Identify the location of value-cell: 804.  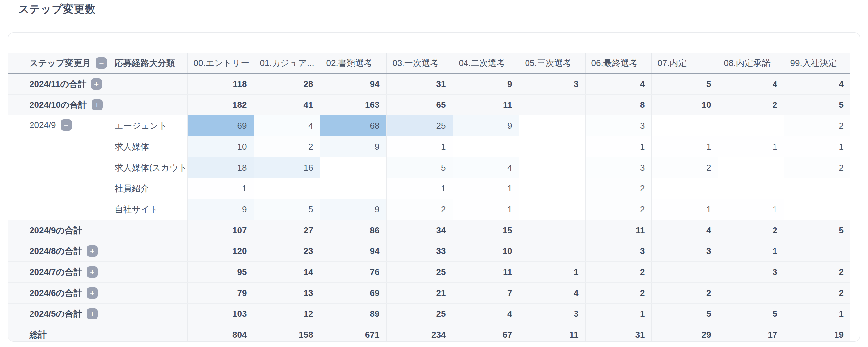
(220, 333).